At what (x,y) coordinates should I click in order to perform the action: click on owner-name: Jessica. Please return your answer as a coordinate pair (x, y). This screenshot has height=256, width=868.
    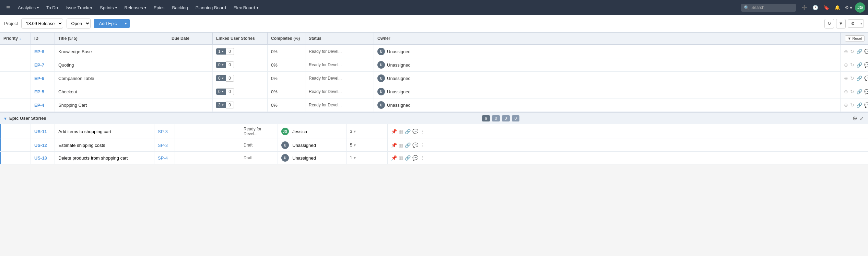
    Looking at the image, I should click on (300, 132).